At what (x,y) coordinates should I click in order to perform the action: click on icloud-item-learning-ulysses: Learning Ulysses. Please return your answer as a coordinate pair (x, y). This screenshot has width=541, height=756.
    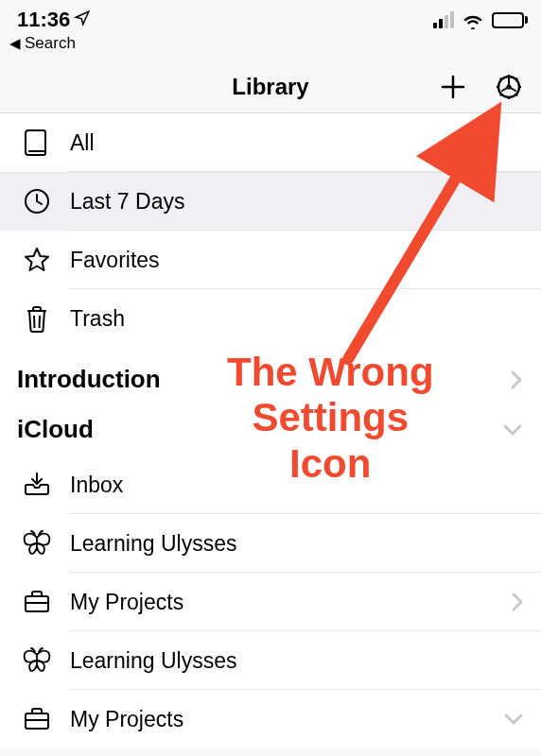
    Looking at the image, I should click on (270, 543).